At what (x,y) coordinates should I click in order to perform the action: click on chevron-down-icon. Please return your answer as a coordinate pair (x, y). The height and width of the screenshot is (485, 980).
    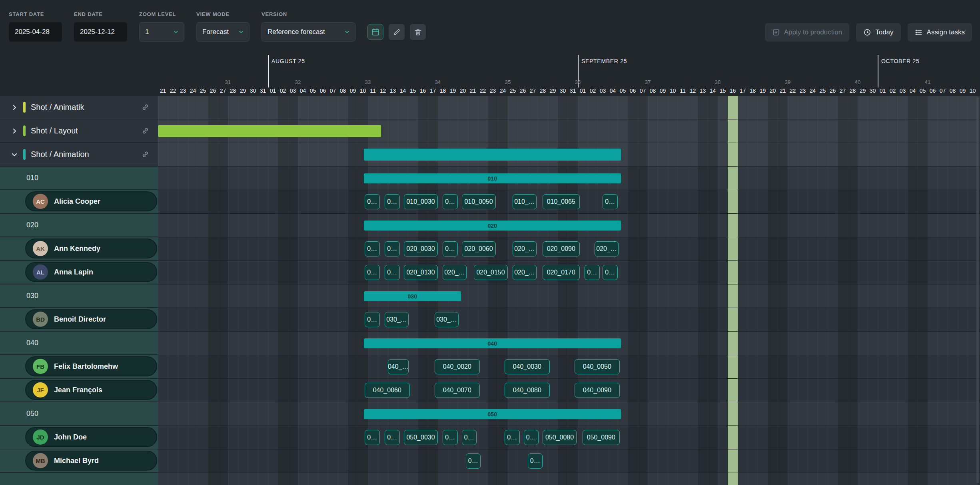
    Looking at the image, I should click on (14, 155).